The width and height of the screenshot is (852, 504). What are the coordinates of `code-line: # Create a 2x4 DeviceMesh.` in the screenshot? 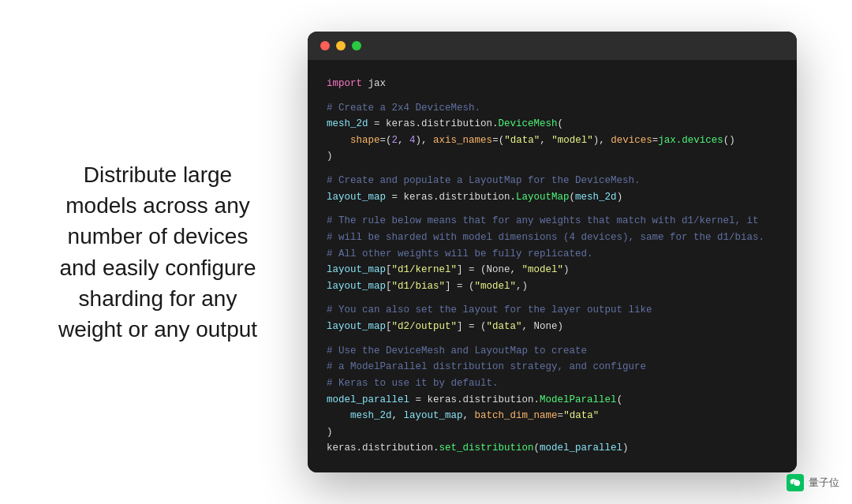 It's located at (552, 109).